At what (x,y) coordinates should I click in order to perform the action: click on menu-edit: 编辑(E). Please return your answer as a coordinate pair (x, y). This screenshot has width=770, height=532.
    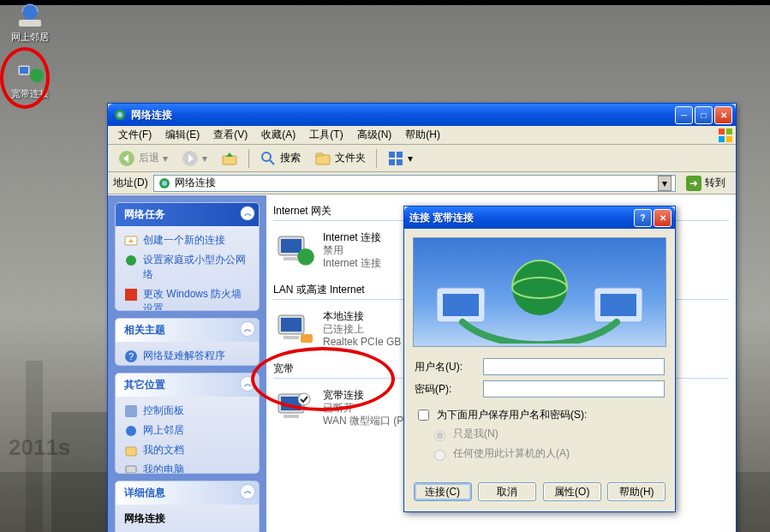
    Looking at the image, I should click on (182, 135).